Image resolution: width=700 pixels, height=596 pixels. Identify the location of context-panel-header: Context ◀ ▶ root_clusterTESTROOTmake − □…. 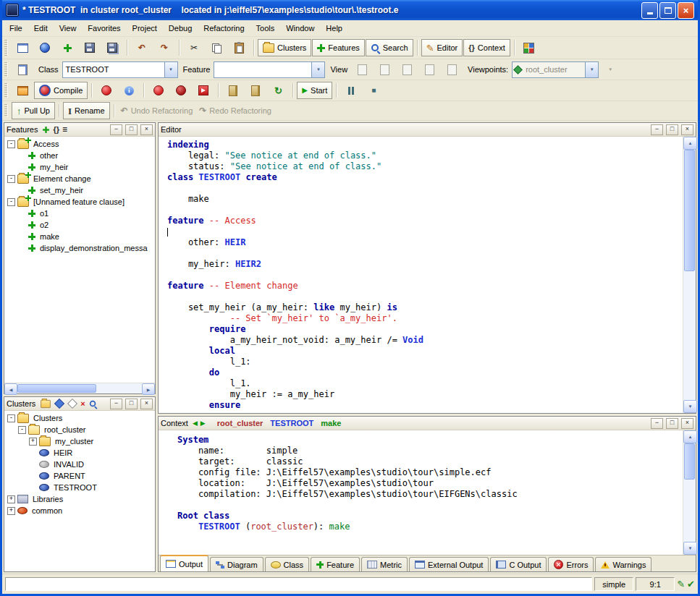
(427, 424).